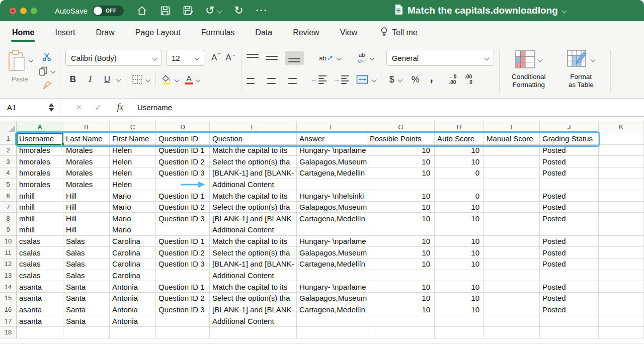  What do you see at coordinates (8, 299) in the screenshot?
I see `row-header-15: 15` at bounding box center [8, 299].